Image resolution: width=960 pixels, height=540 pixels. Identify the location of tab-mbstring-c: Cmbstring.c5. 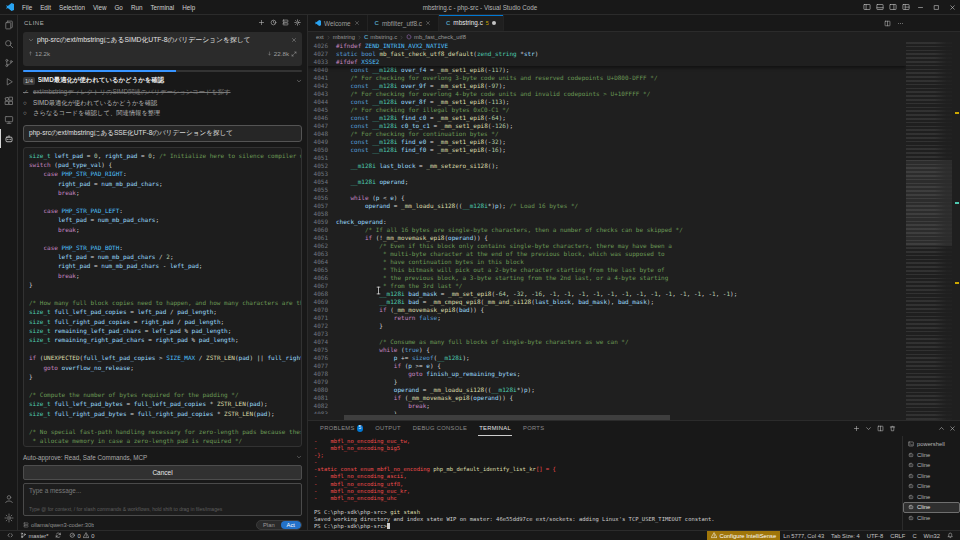
(472, 23).